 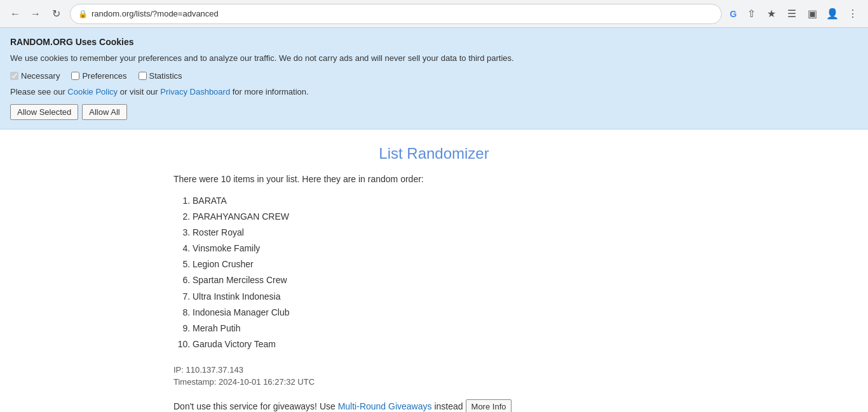 I want to click on list-item: Garuda Victory Team, so click(x=444, y=344).